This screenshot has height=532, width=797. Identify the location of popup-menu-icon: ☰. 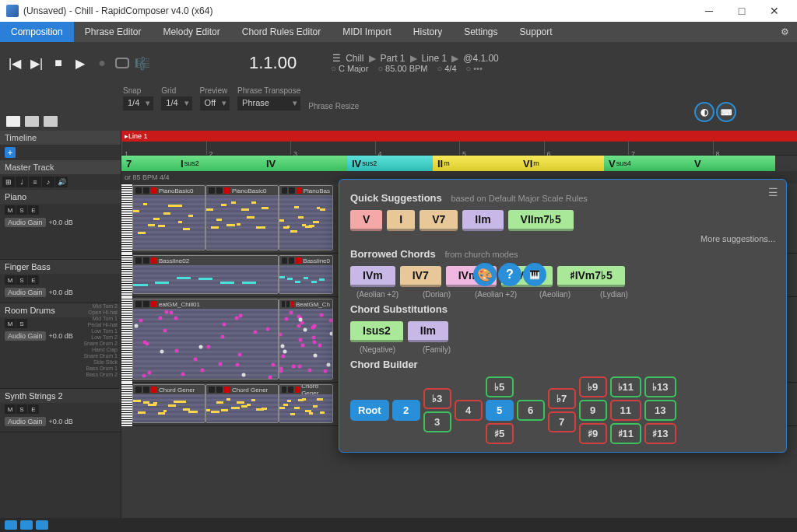
(774, 192).